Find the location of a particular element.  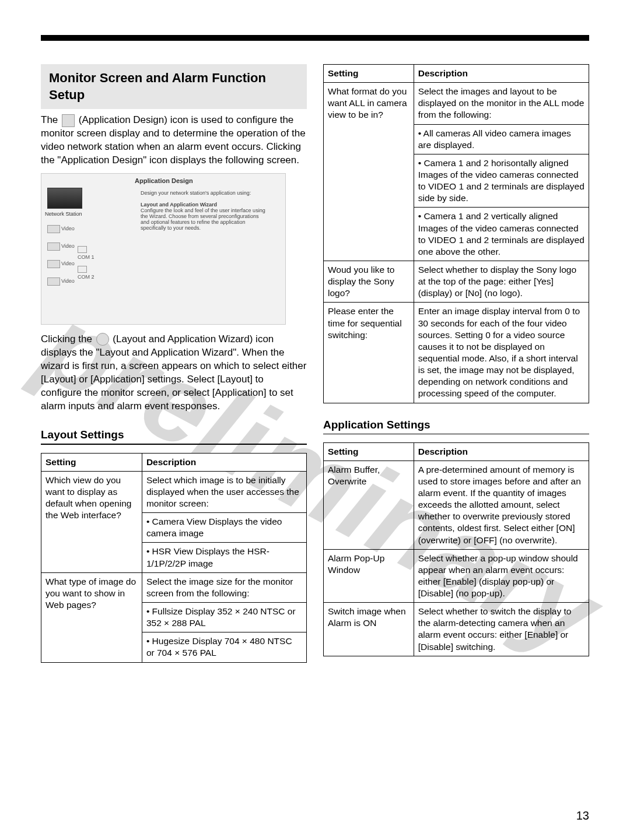

application-settings-table: Setting Description Alarm Buffer, Overwr… is located at coordinates (456, 549).